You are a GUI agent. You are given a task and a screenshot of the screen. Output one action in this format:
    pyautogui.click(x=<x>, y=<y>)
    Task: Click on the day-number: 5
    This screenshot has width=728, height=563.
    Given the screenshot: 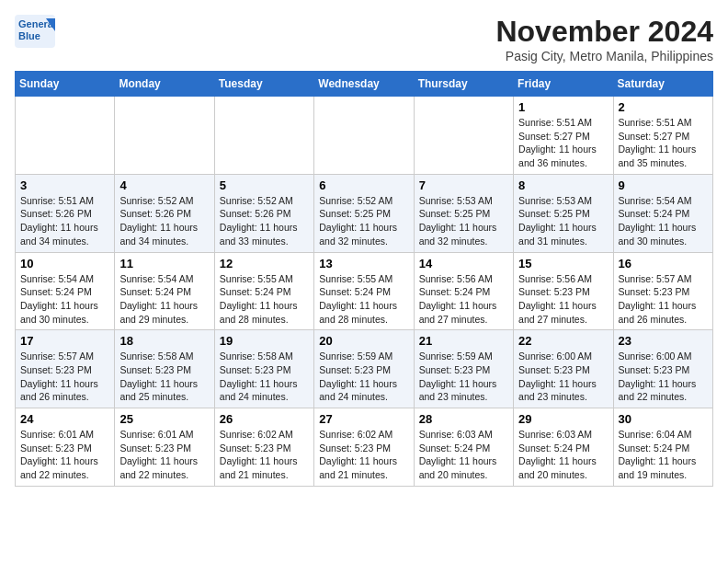 What is the action you would take?
    pyautogui.click(x=265, y=186)
    